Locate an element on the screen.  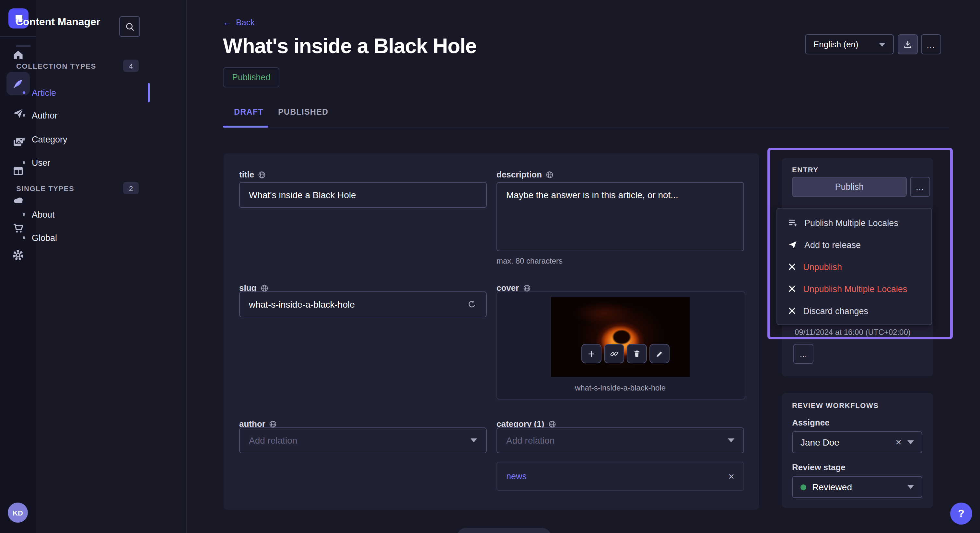
menu-item-publish-multiple-locales: Publish Multiple Locales is located at coordinates (854, 223).